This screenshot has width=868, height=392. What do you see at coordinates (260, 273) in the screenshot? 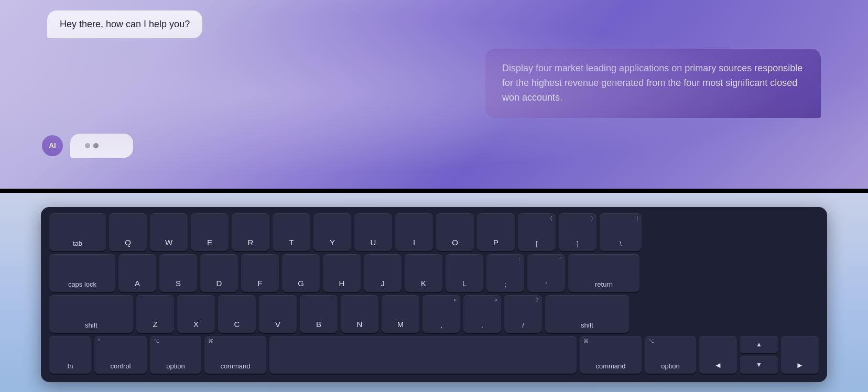
I see `key-f: F` at bounding box center [260, 273].